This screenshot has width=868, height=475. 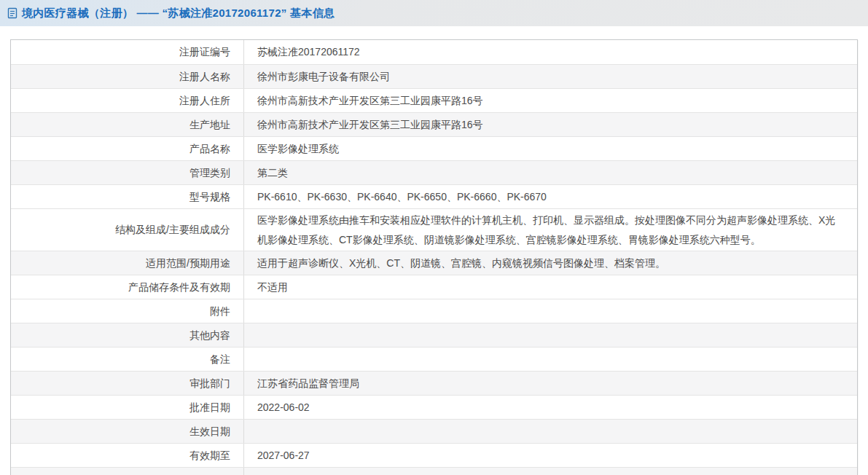 I want to click on field-label: 注册证编号, so click(x=128, y=52).